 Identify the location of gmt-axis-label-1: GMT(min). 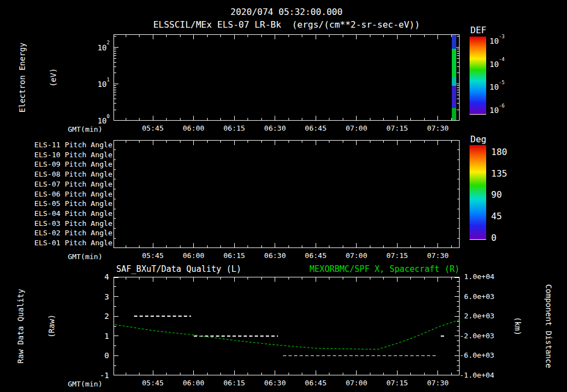
(78, 130).